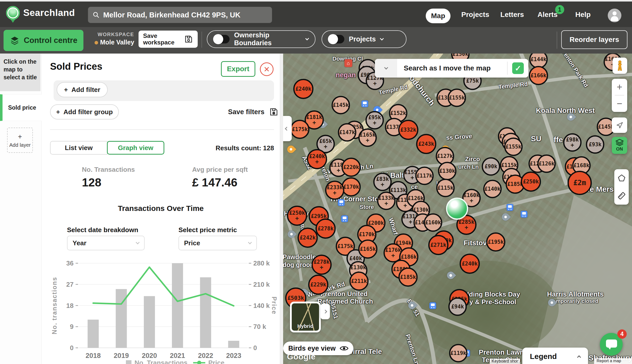 This screenshot has width=632, height=364. What do you see at coordinates (445, 188) in the screenshot?
I see `price-marker: £115k` at bounding box center [445, 188].